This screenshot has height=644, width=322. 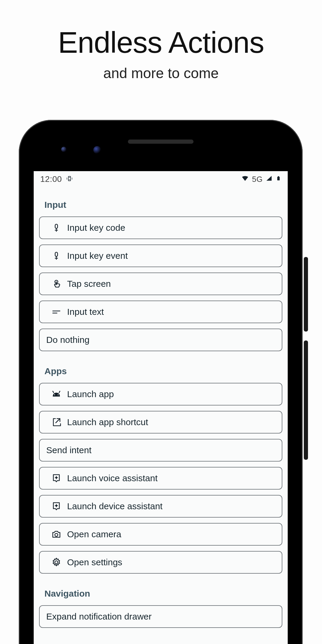 What do you see at coordinates (161, 312) in the screenshot?
I see `action-button: Input text` at bounding box center [161, 312].